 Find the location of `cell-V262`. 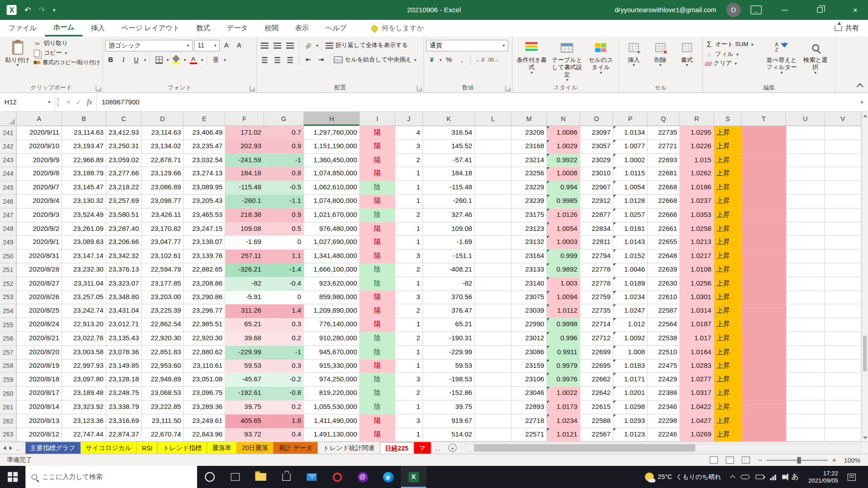

cell-V262 is located at coordinates (843, 421).